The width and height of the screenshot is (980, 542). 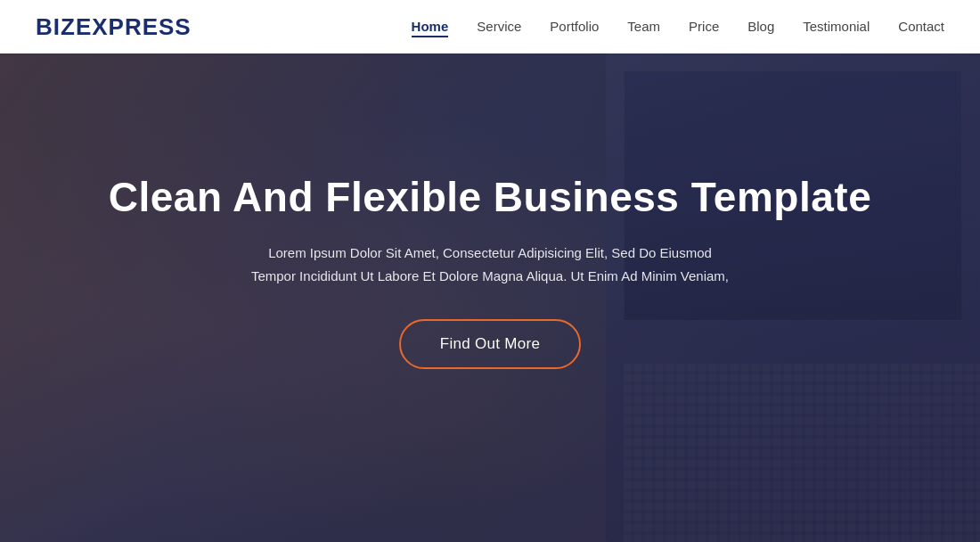 What do you see at coordinates (430, 29) in the screenshot?
I see `nav-link-home: Home` at bounding box center [430, 29].